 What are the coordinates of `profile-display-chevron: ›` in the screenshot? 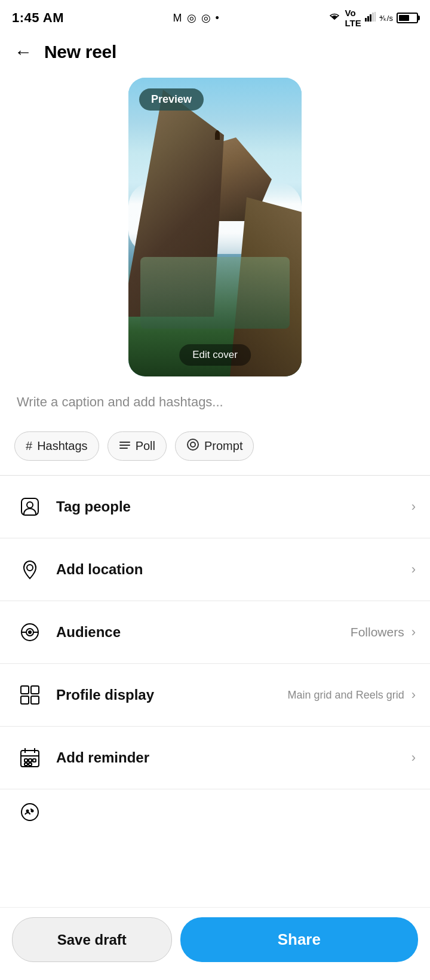 It's located at (413, 695).